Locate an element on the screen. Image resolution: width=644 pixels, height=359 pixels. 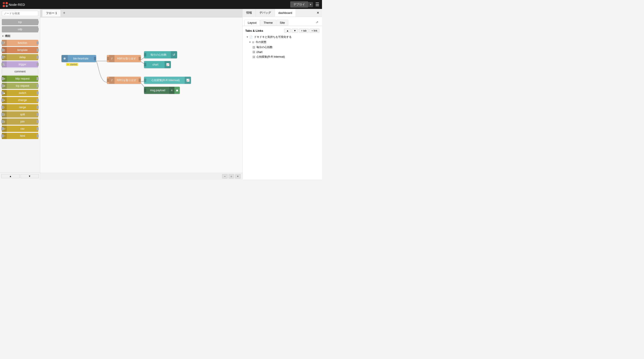
sidebar-down-button: ▼ is located at coordinates (30, 176).